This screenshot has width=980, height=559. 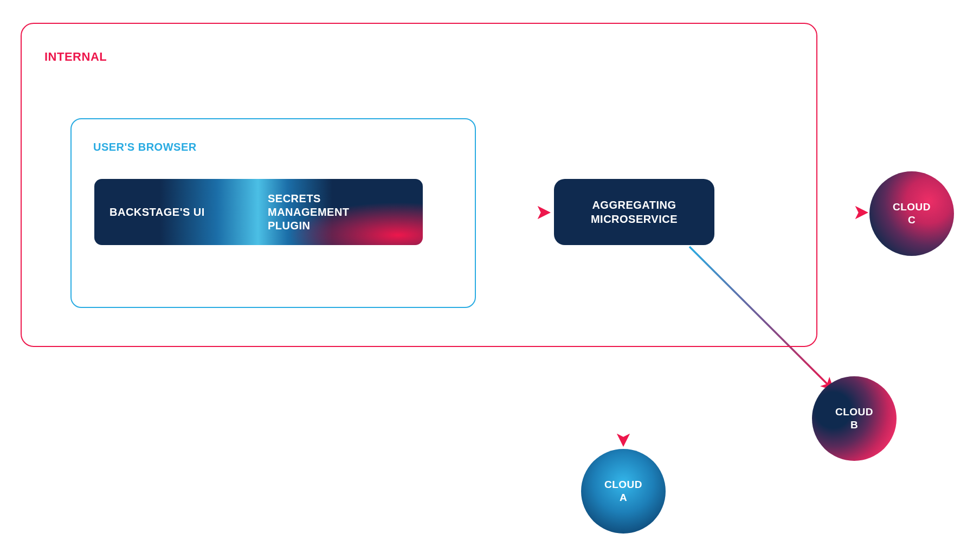 I want to click on cloud-a-label: CLOUD A, so click(x=623, y=491).